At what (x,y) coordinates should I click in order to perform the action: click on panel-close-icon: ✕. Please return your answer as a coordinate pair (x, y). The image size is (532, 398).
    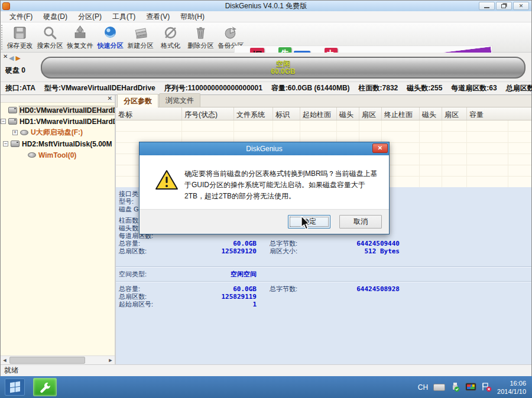
    Looking at the image, I should click on (5, 57).